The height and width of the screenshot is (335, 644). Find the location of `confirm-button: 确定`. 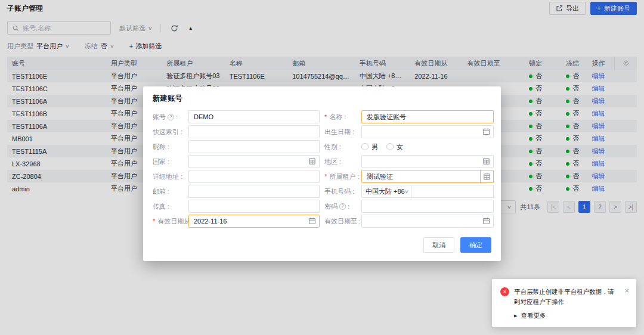

confirm-button: 确定 is located at coordinates (476, 245).